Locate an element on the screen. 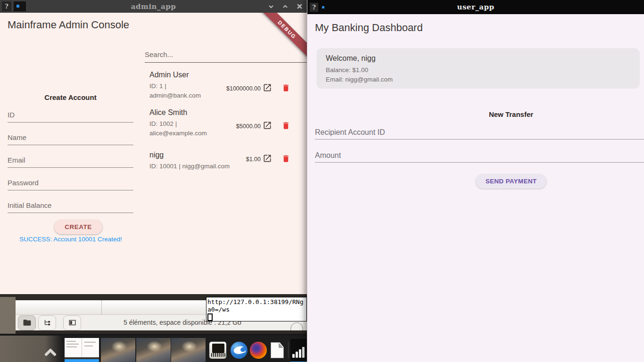  active-window-indicator is located at coordinates (82, 361).